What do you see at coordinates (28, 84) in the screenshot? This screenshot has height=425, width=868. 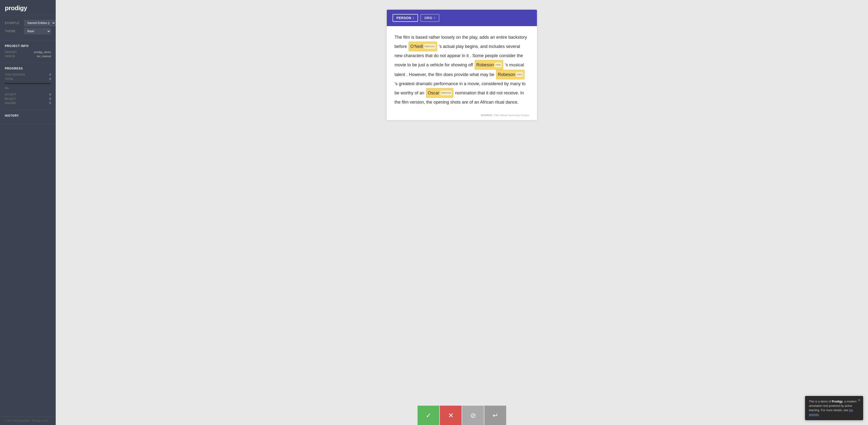 I see `progress-bar-container` at bounding box center [28, 84].